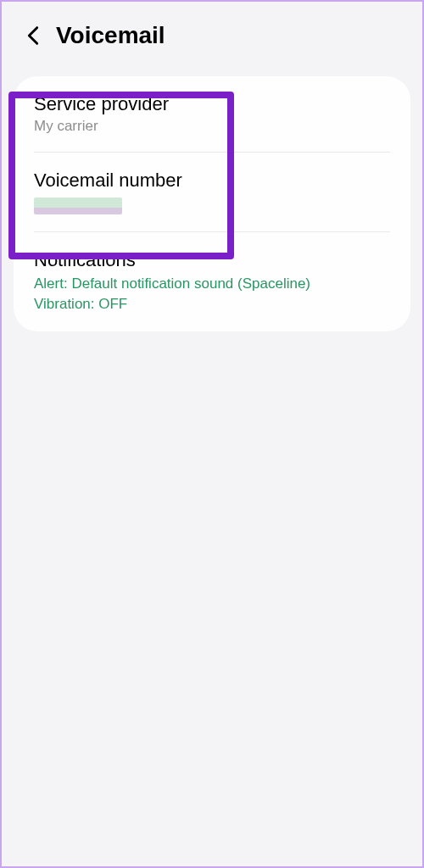  What do you see at coordinates (78, 206) in the screenshot?
I see `voicemail-number-redacted` at bounding box center [78, 206].